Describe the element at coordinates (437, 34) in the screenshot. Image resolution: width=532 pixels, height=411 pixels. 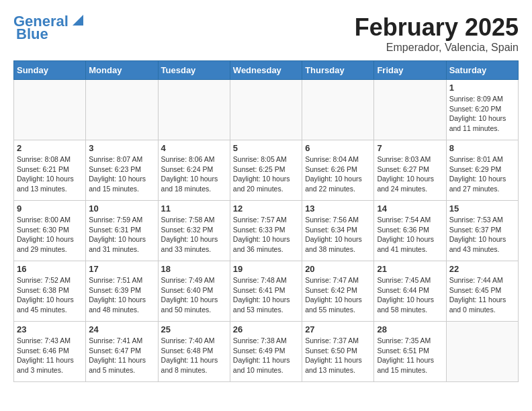
I see `title-block: February 2025 Emperador, Valencia, Spain` at that location.